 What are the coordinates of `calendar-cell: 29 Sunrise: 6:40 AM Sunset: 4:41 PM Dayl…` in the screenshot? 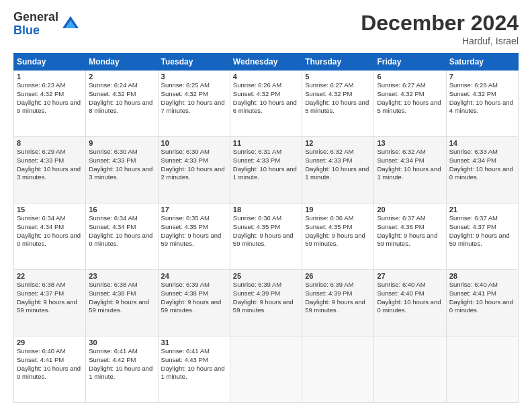 It's located at (50, 369).